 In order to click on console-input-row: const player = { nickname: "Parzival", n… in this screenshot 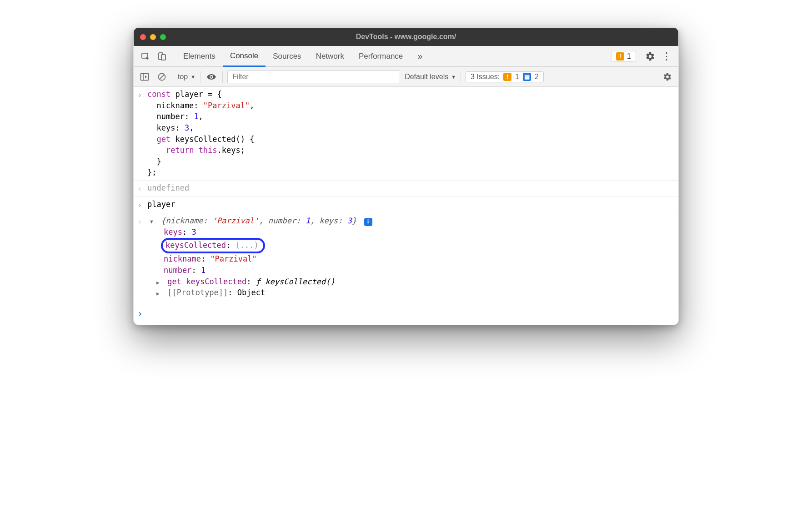, I will do `click(406, 134)`.